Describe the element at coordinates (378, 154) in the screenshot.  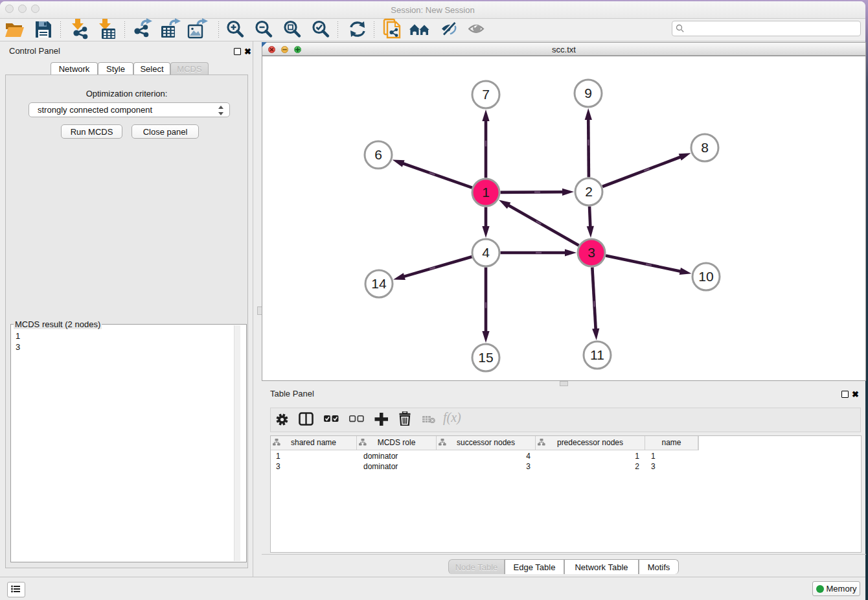
I see `svg-text: 6` at that location.